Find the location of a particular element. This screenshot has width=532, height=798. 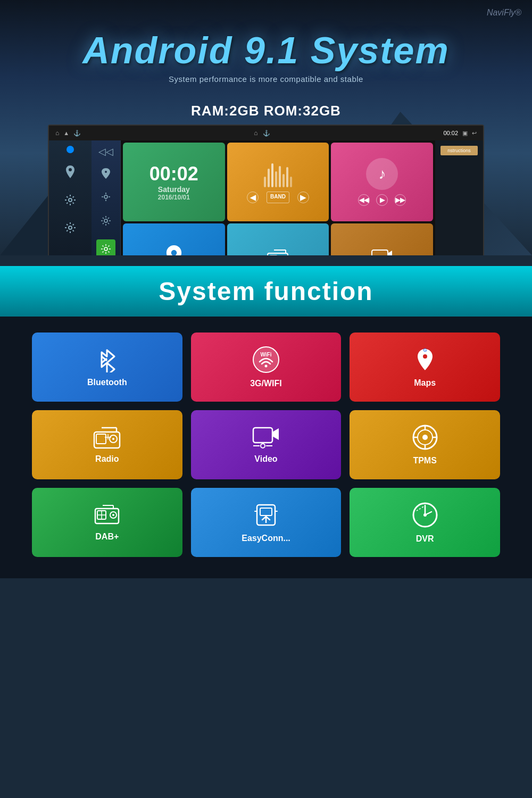

bluetooth-label: Bluetooth is located at coordinates (107, 383).